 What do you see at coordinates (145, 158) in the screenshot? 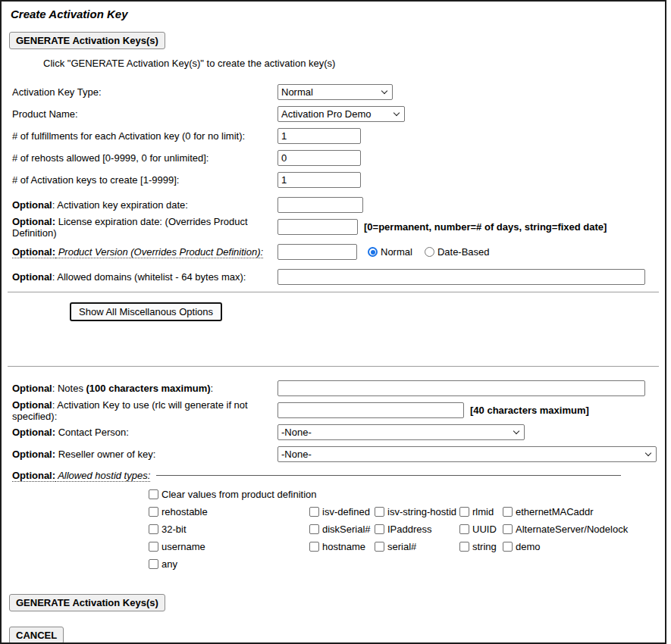
I see `rehosts-label: # of rehosts allowed [0-9999, 0 for unli…` at bounding box center [145, 158].